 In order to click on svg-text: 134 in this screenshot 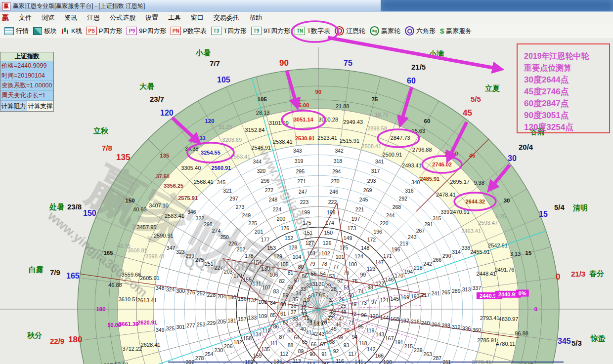, I will do `click(257, 334)`.